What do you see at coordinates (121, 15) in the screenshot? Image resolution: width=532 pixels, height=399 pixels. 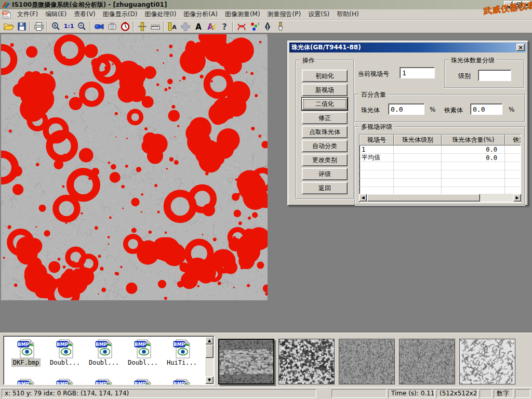 I see `menu-image-display: 图像显示(D)` at bounding box center [121, 15].